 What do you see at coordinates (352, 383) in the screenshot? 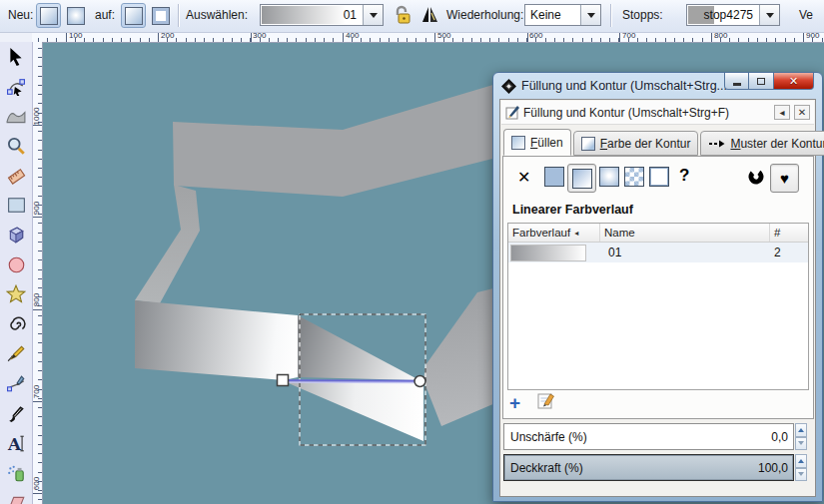
I see `gradient-line-highlight` at bounding box center [352, 383].